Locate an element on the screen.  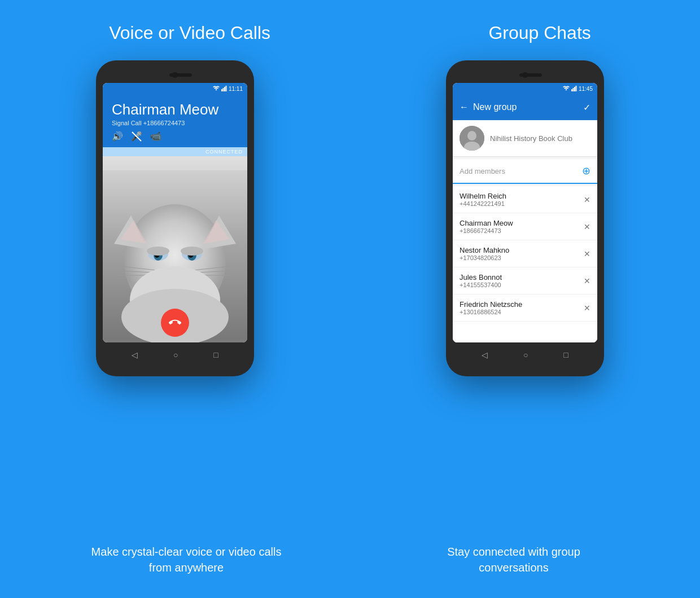
remove-member-4: ✕ is located at coordinates (587, 308).